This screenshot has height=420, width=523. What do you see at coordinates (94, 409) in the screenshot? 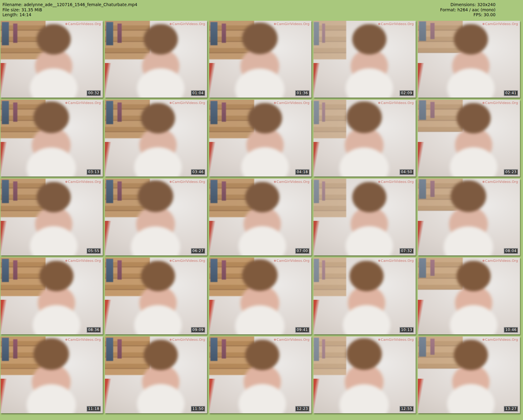
I see `timestamp-badge: 11:18` at bounding box center [94, 409].